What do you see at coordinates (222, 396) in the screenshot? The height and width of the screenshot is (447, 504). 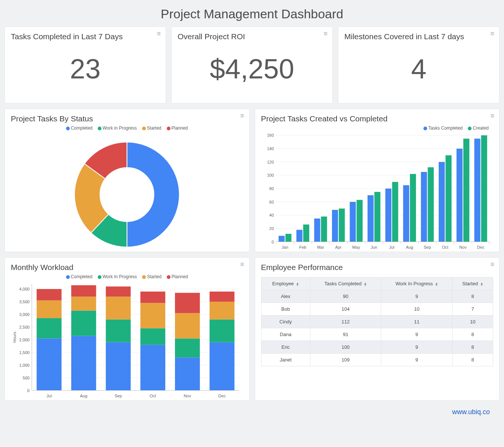 I see `svg-text: Dec` at bounding box center [222, 396].